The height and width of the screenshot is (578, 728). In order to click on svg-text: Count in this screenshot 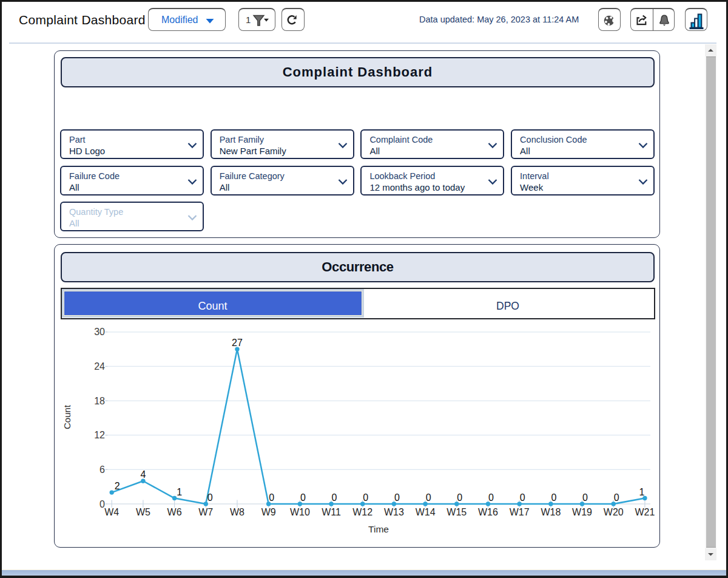, I will do `click(67, 416)`.